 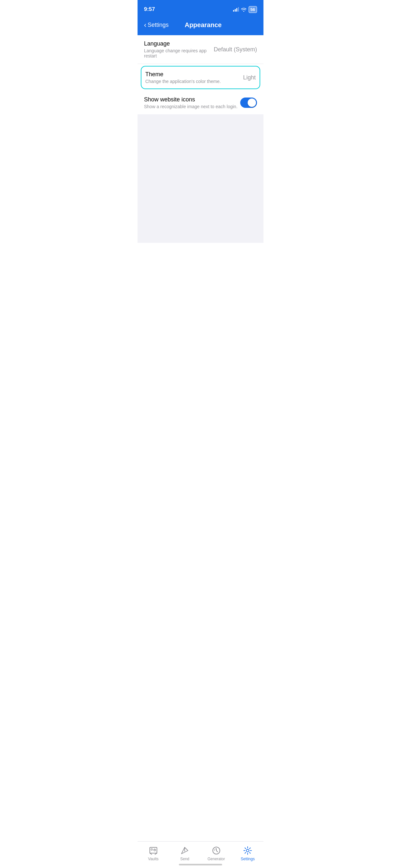 I want to click on theme-title: Theme, so click(x=194, y=74).